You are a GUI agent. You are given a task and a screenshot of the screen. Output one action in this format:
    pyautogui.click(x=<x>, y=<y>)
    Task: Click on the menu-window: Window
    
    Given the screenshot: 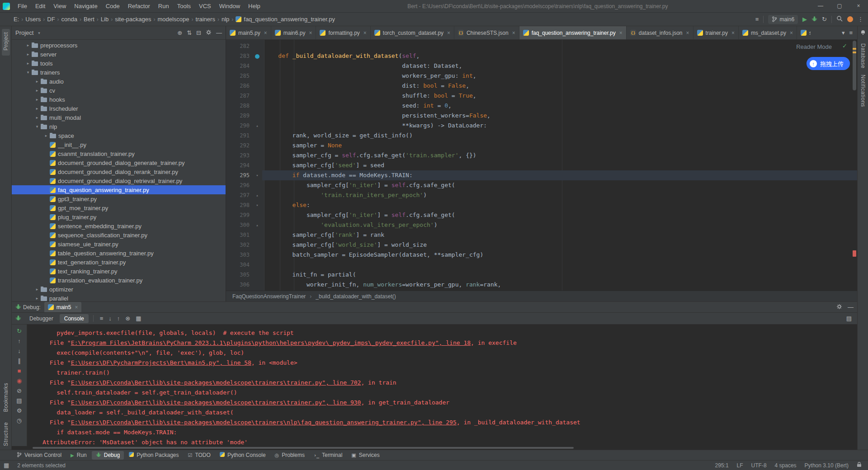 What is the action you would take?
    pyautogui.click(x=230, y=6)
    